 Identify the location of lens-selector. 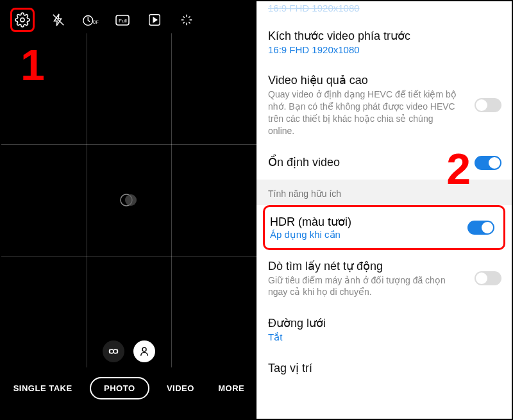
(129, 351).